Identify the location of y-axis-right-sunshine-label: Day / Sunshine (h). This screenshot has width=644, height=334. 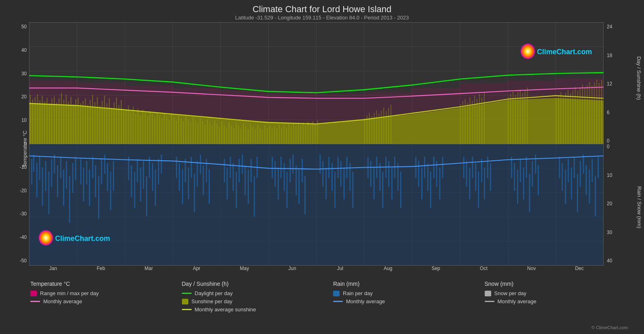
(640, 78).